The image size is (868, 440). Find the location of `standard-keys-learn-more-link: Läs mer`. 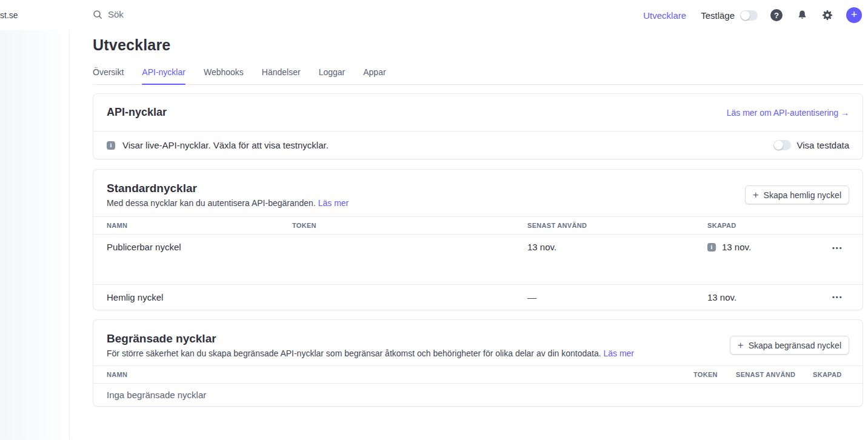

standard-keys-learn-more-link: Läs mer is located at coordinates (333, 203).